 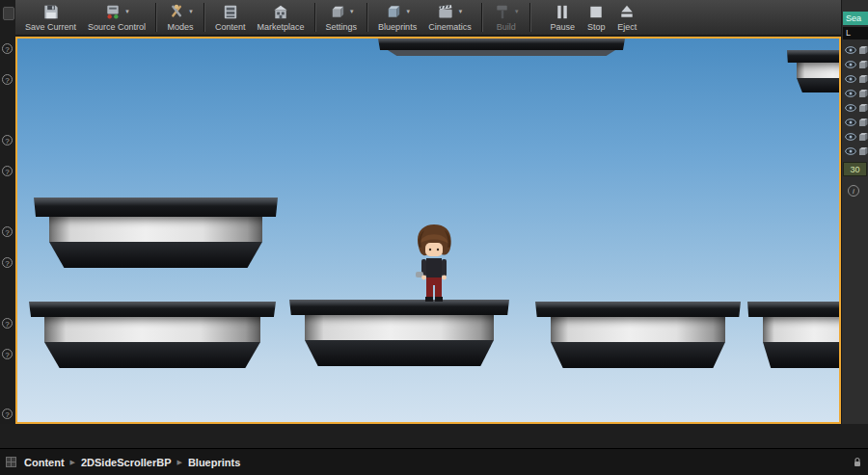 I want to click on sources-panel-icon, so click(x=12, y=462).